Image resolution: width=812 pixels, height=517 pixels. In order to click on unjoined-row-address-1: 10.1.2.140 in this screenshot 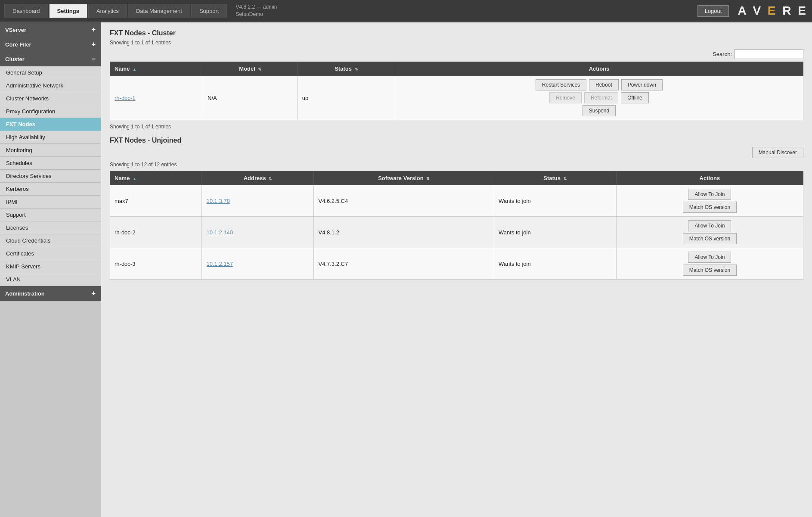, I will do `click(258, 233)`.